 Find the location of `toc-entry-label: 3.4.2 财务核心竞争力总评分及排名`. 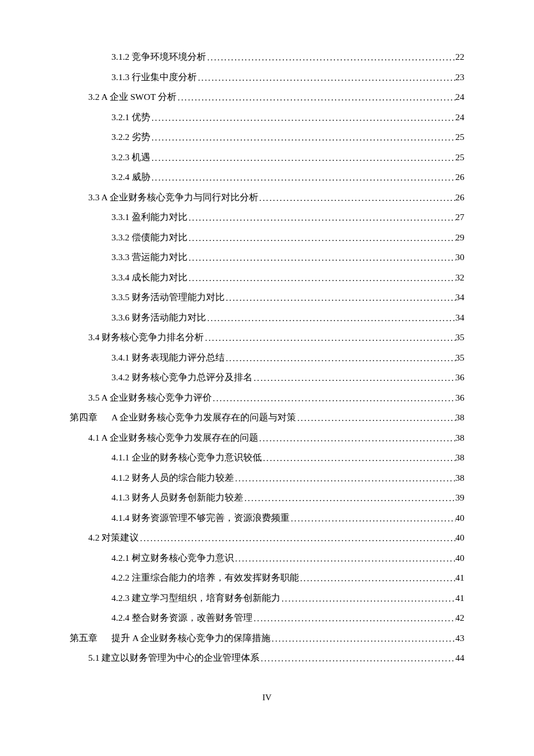

toc-entry-label: 3.4.2 财务核心竞争力总评分及排名 is located at coordinates (182, 377).